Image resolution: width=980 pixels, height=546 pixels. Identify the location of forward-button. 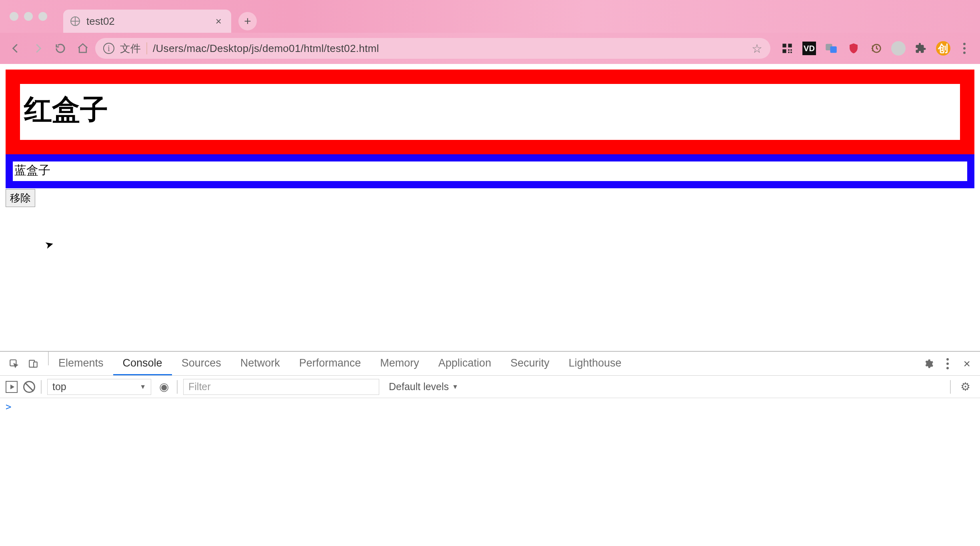
(38, 48).